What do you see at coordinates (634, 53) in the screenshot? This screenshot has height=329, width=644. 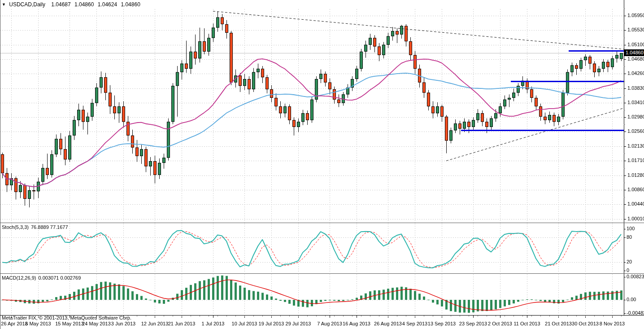 I see `current-price-badge: 1.04860` at bounding box center [634, 53].